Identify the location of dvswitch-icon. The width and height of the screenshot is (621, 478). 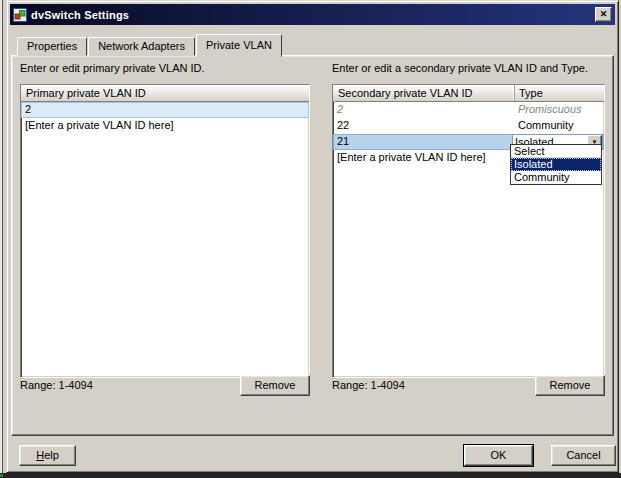
(20, 15).